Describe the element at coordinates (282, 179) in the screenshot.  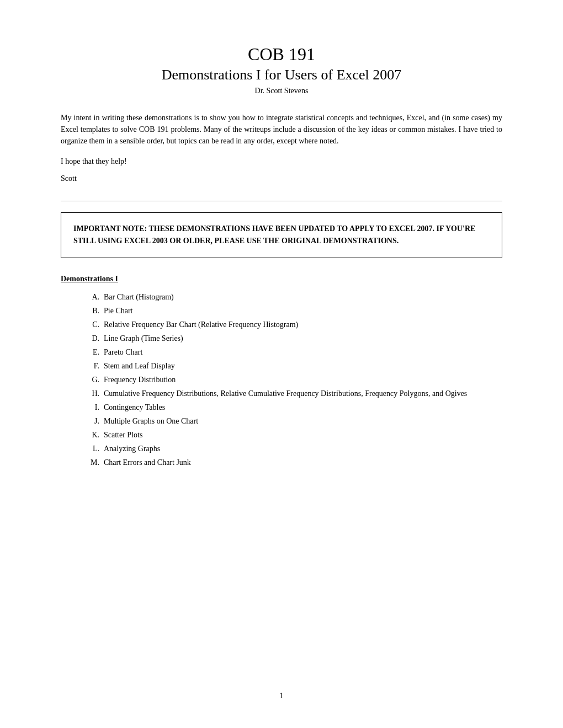
I see `sign-text: Scott` at that location.